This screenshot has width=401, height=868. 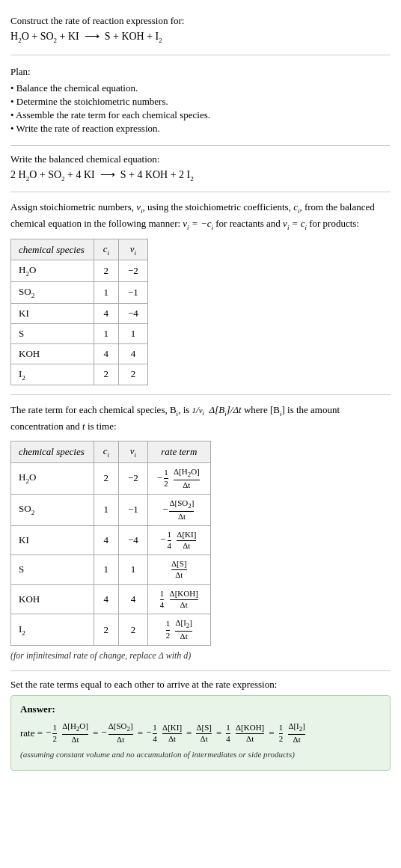 What do you see at coordinates (79, 271) in the screenshot?
I see `table-row: H2O 2 −2` at bounding box center [79, 271].